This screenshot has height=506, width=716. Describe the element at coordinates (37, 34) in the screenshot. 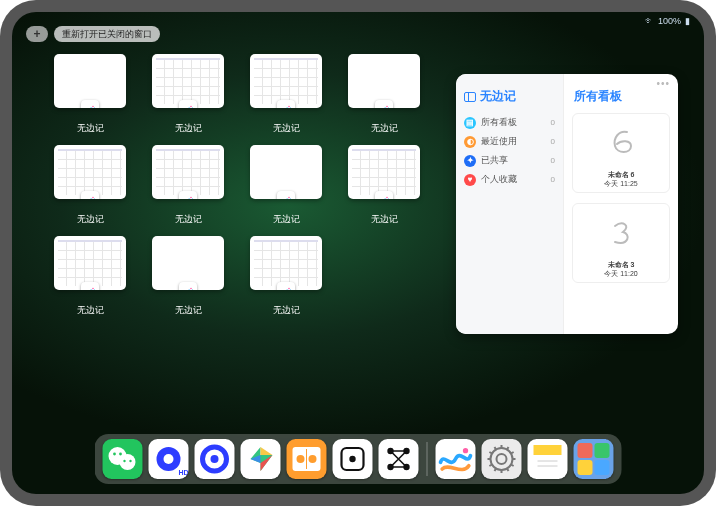

I see `new-tab-button: +` at that location.